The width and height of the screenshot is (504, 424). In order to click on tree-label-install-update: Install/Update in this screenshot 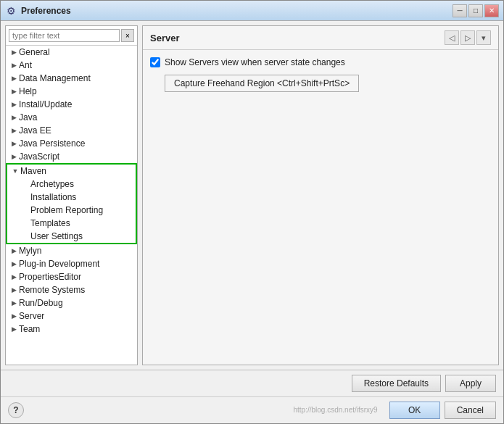, I will do `click(45, 104)`.